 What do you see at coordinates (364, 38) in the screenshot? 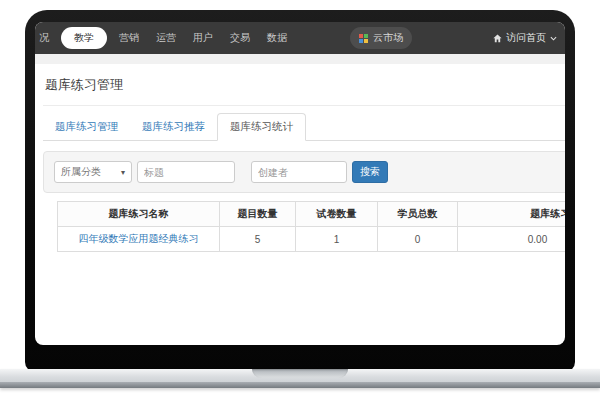
I see `grid-icon` at bounding box center [364, 38].